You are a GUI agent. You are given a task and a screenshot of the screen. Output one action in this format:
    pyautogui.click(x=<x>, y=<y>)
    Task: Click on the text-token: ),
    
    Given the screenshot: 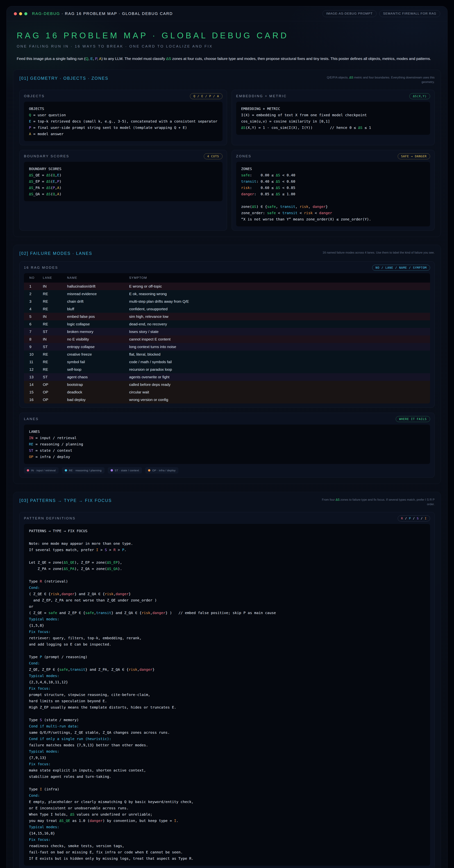 What is the action you would take?
    pyautogui.click(x=120, y=562)
    